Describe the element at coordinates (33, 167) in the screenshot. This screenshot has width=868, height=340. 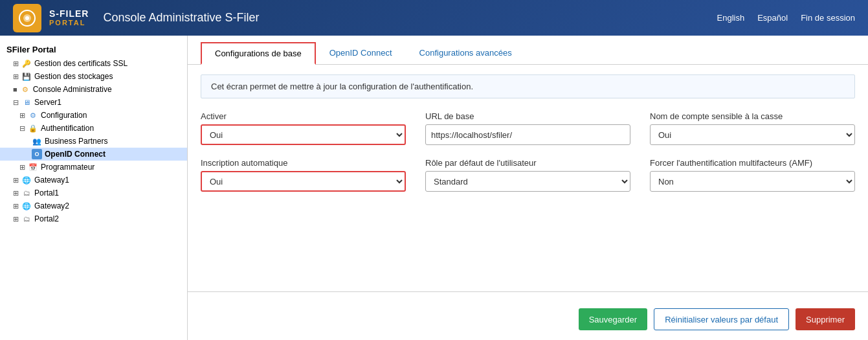
I see `prog-icon: 📅` at that location.